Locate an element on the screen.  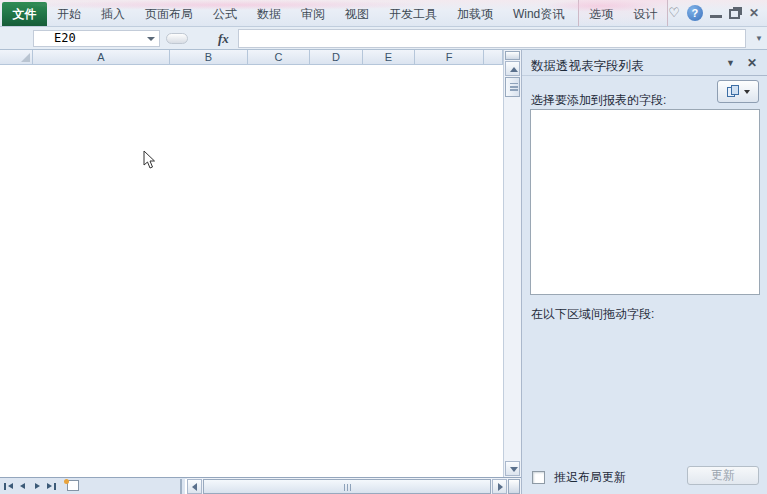
defer-layout-row: 推迟布局更新 is located at coordinates (578, 478).